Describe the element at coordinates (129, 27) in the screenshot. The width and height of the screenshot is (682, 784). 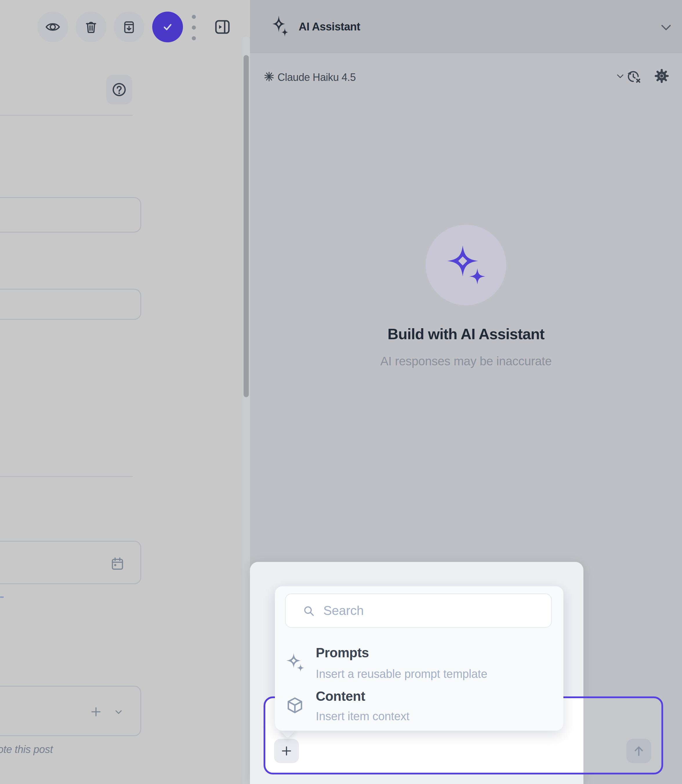
I see `archive-down-icon` at that location.